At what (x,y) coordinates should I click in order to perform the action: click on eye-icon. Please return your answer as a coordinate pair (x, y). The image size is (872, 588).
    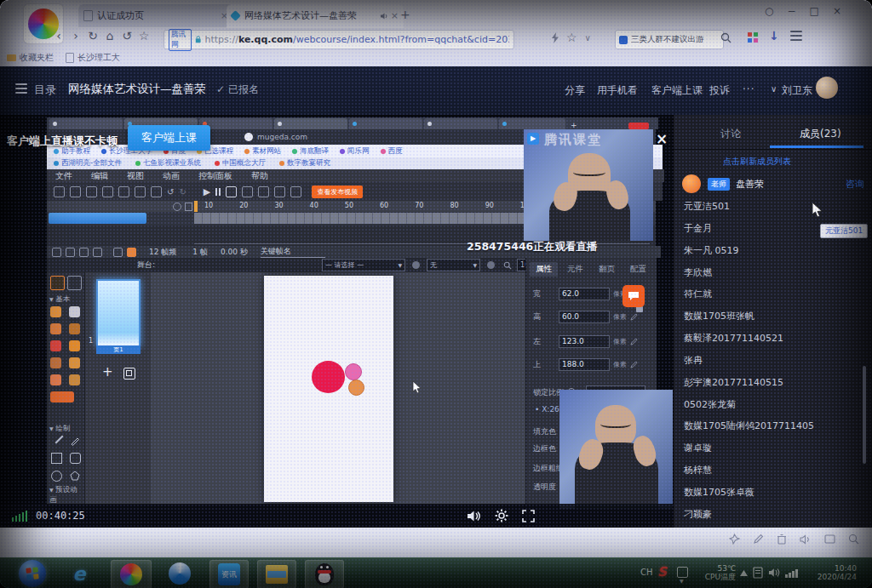
    Looking at the image, I should click on (177, 207).